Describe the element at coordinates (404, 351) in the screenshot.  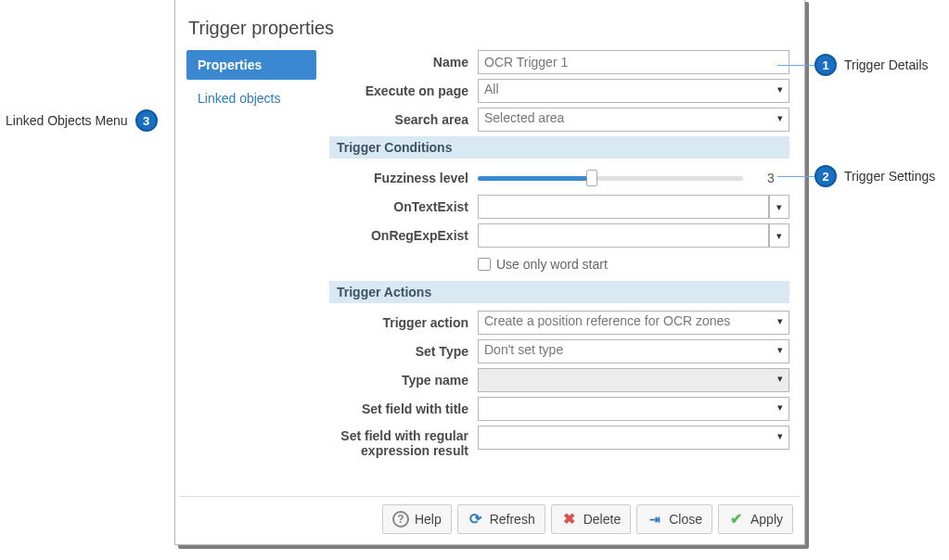
I see `set-type-label: Set Type` at that location.